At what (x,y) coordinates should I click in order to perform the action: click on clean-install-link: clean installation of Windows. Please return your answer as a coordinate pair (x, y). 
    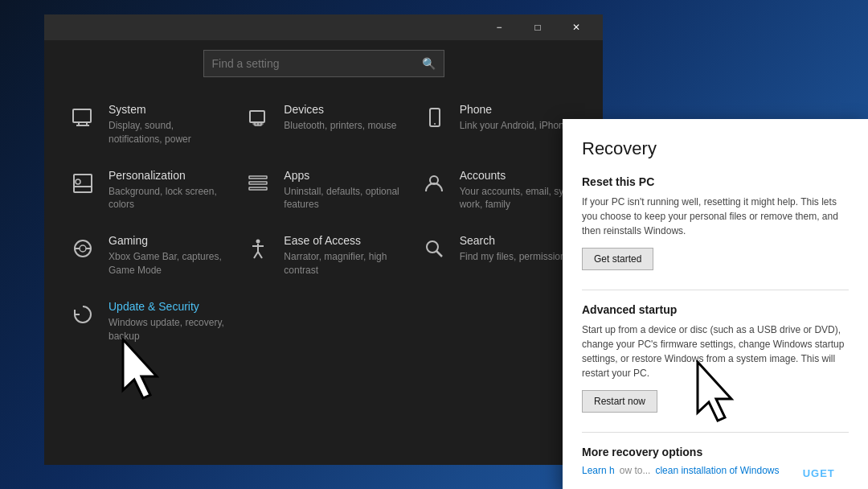
    Looking at the image, I should click on (717, 471).